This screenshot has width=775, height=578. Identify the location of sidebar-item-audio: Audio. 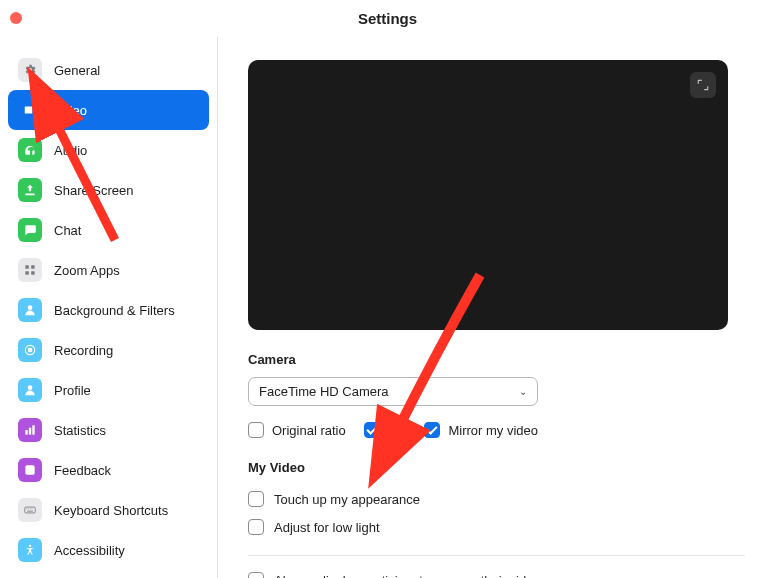
(108, 150).